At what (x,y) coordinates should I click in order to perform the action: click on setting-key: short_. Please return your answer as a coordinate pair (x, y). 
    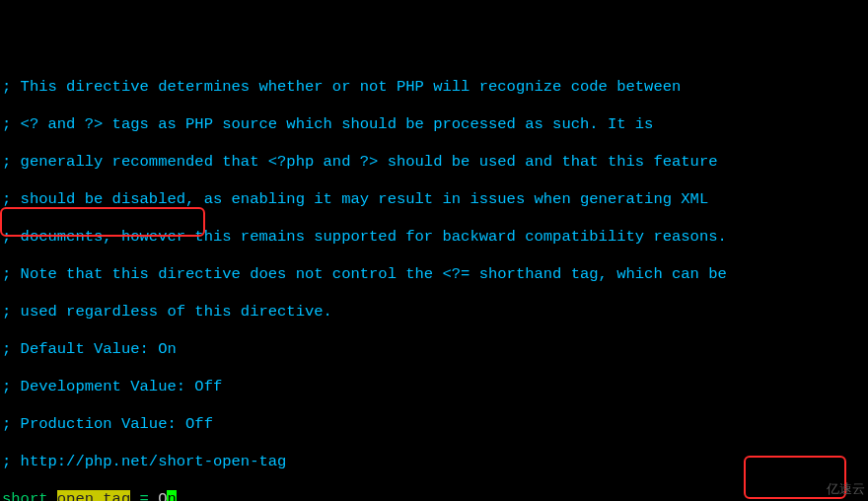
    Looking at the image, I should click on (30, 495).